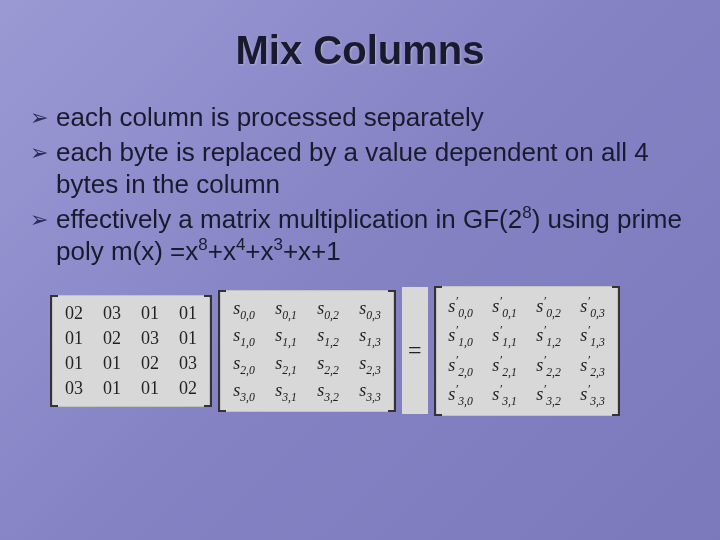  What do you see at coordinates (307, 351) in the screenshot?
I see `matrix-state: s0,0s0,1s0,2s0,3s1,0s1,1s1,2s1,3s2,0s2,1…` at bounding box center [307, 351].